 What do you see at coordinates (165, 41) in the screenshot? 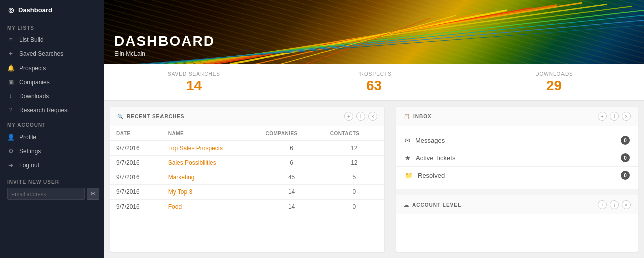
I see `banner-title: DASHBOARD` at bounding box center [165, 41].